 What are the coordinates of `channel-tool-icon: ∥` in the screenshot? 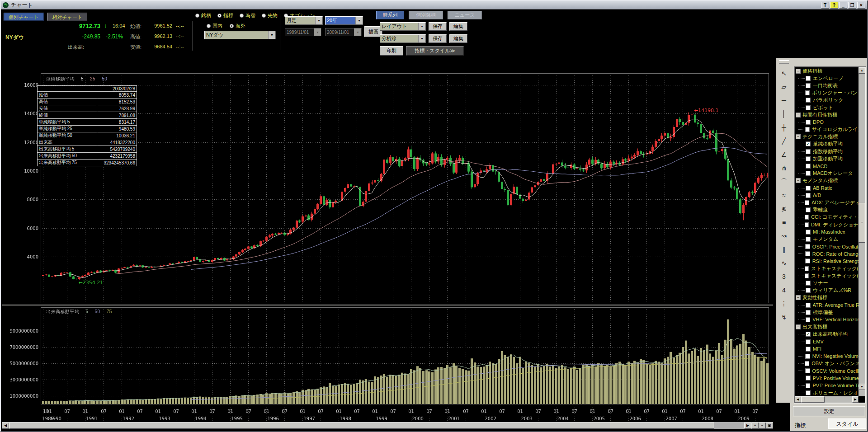 It's located at (784, 249).